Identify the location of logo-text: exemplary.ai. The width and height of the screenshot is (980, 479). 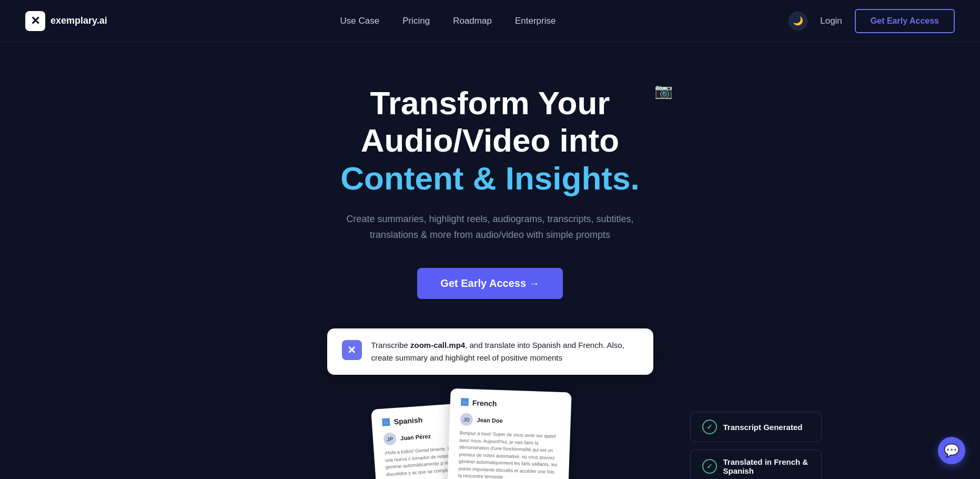
(79, 21).